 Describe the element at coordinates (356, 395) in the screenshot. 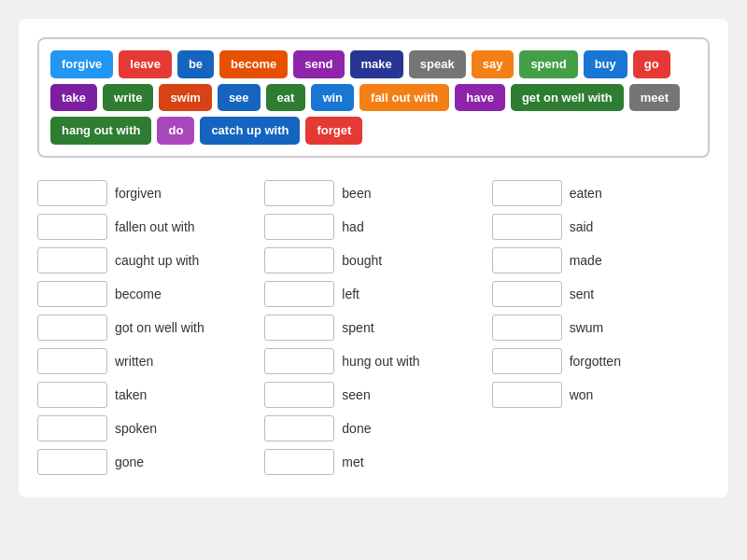

I see `answer-label: seen` at that location.